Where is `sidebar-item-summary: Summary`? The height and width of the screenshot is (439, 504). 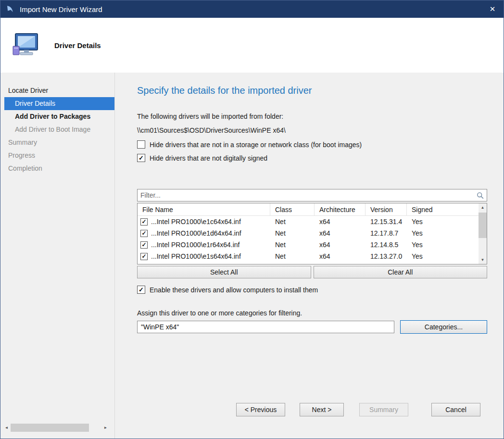
sidebar-item-summary: Summary is located at coordinates (60, 142).